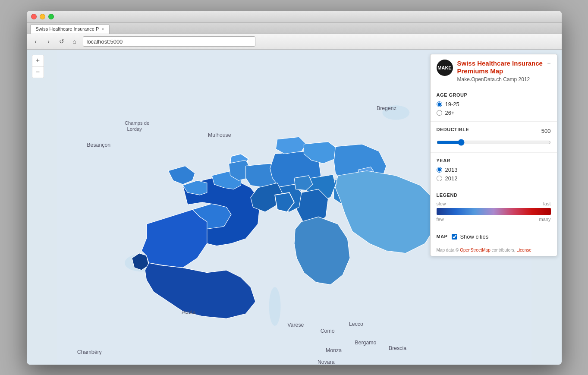 This screenshot has width=588, height=375. I want to click on svg-text: Bregenz, so click(386, 108).